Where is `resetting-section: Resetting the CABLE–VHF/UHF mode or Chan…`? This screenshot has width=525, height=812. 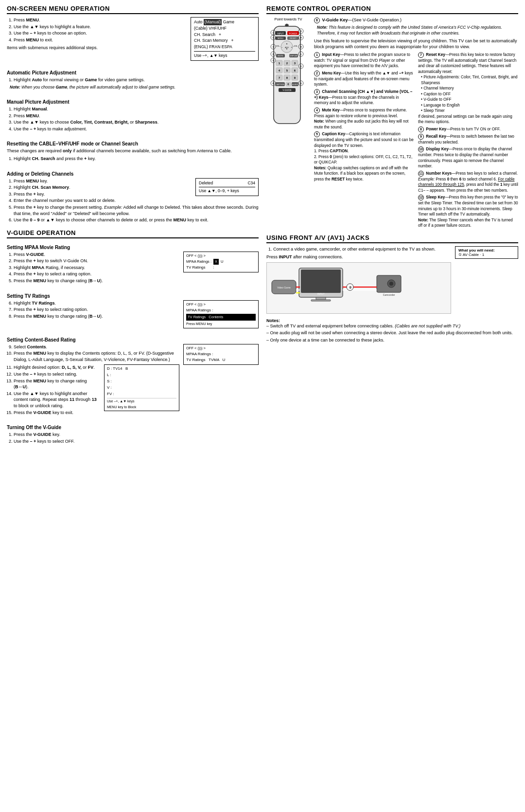 resetting-section: Resetting the CABLE–VHF/UHF mode or Chan… is located at coordinates (133, 151).